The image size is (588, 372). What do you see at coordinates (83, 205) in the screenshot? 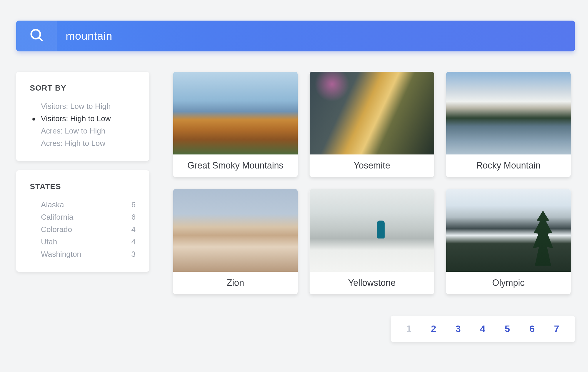
I see `state-filter-item: Alaska6` at bounding box center [83, 205].